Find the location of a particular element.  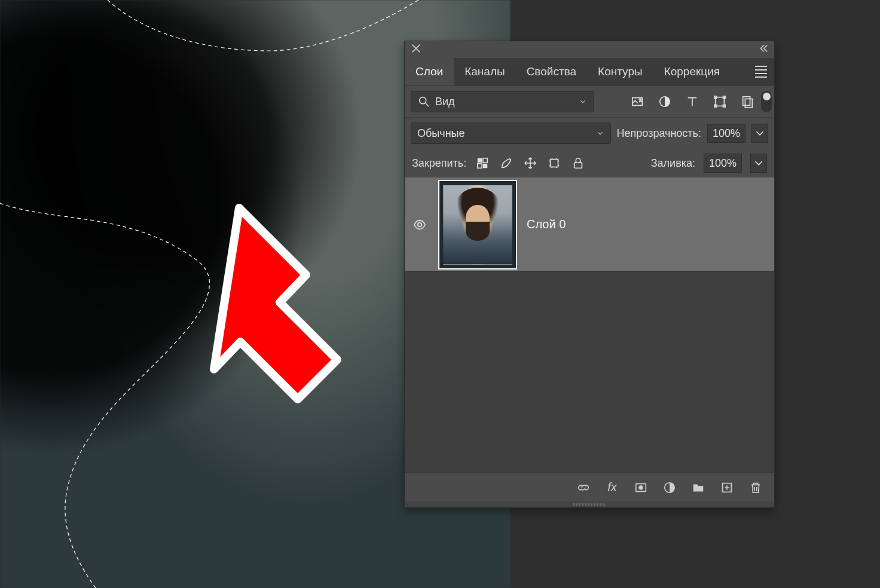

new-adjustment-button is located at coordinates (670, 488).